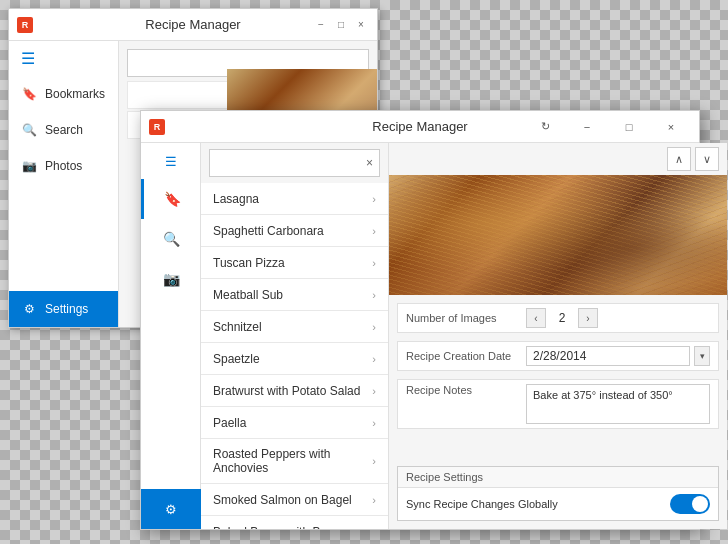 This screenshot has height=544, width=728. Describe the element at coordinates (420, 127) in the screenshot. I see `main-titlebar: R Recipe Manager ↻ − □ ×` at that location.